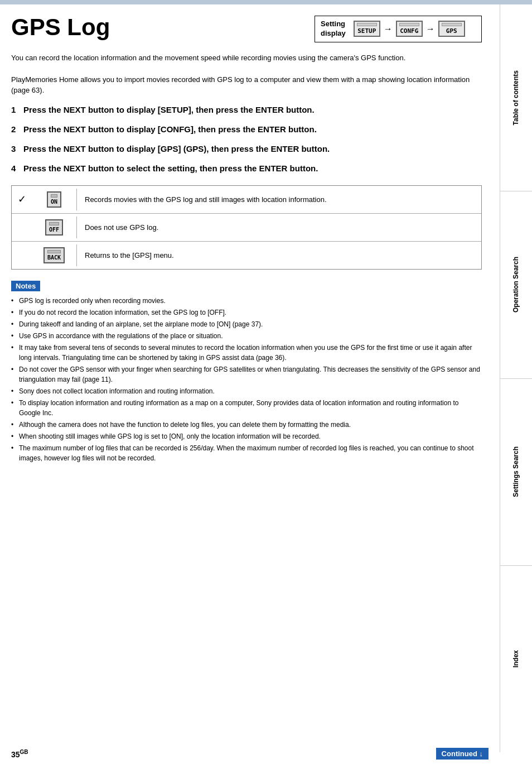 The image size is (532, 764). Describe the element at coordinates (388, 29) in the screenshot. I see `arrow-1: →` at that location.